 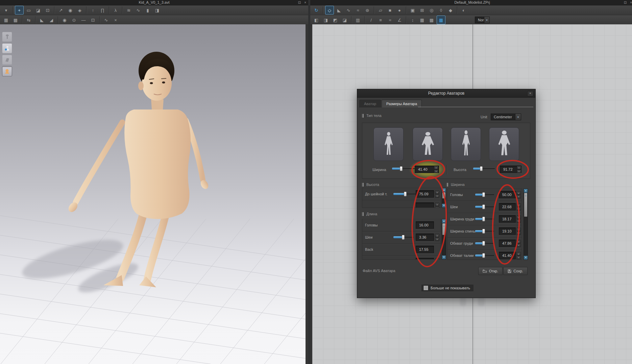 I want to click on fold-arrangement3-tool-icon: ◩, so click(x=335, y=20).